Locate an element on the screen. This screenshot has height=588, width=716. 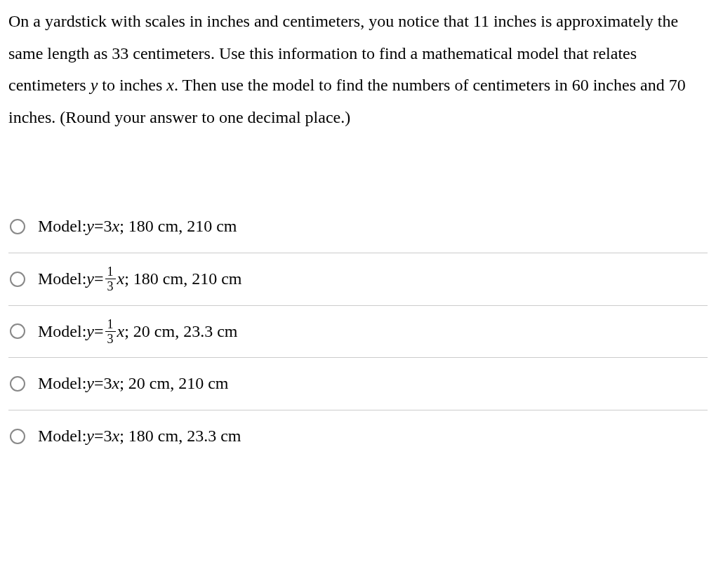
option-row: Model: y = 1 3 x; 180 cm, 210 cm is located at coordinates (358, 279).